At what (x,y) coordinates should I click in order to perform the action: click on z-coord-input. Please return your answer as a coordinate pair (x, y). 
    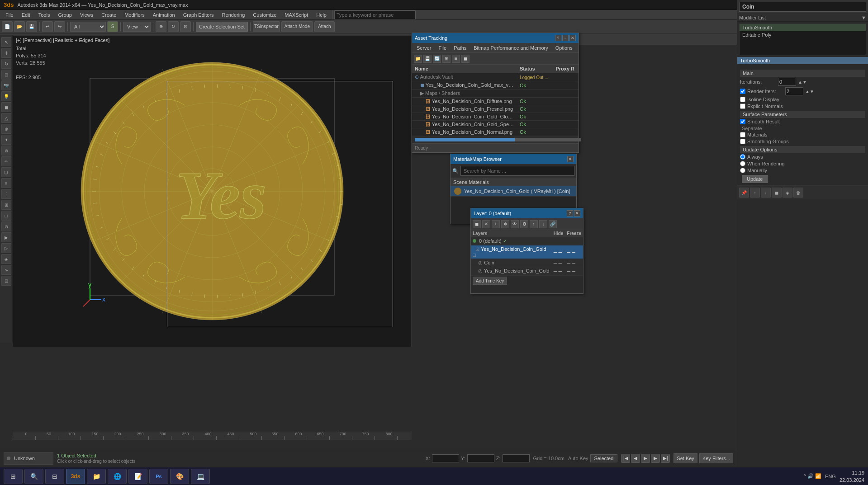
    Looking at the image, I should click on (516, 458).